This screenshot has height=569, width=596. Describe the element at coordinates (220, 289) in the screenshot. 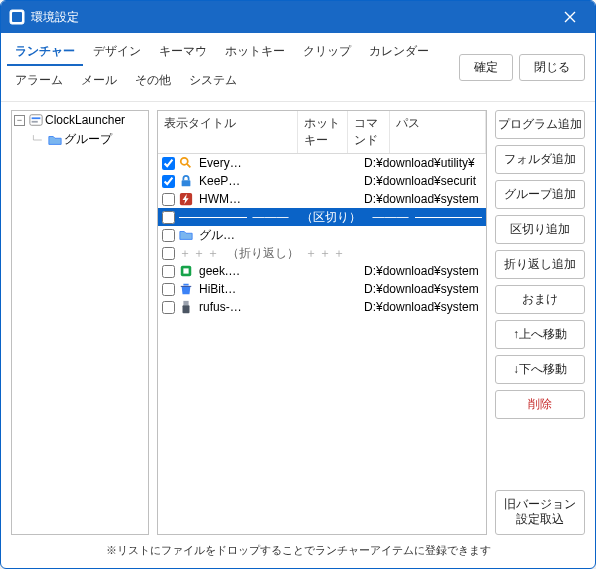

I see `item-label: HiBitUninstaller-Portable...` at that location.